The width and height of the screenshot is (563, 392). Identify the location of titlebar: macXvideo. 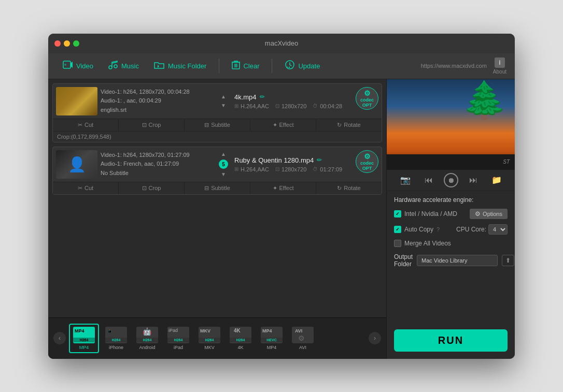
(282, 43).